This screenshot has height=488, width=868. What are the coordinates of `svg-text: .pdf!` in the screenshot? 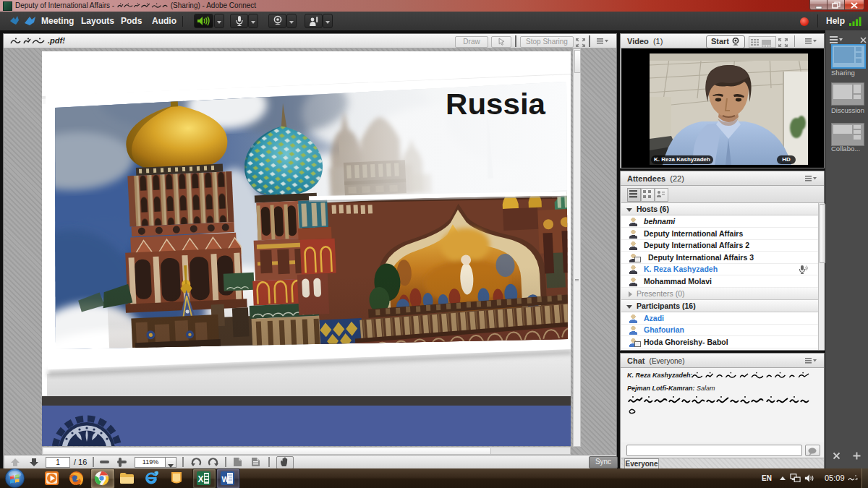 It's located at (56, 40).